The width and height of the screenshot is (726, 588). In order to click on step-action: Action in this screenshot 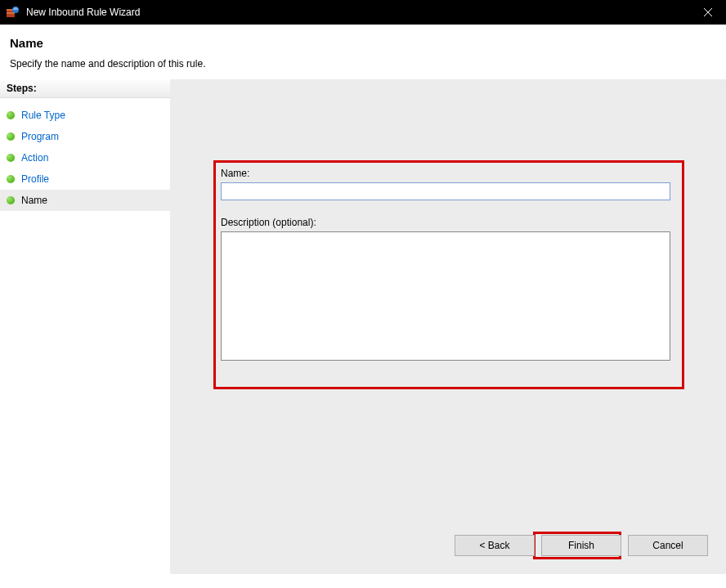, I will do `click(85, 158)`.